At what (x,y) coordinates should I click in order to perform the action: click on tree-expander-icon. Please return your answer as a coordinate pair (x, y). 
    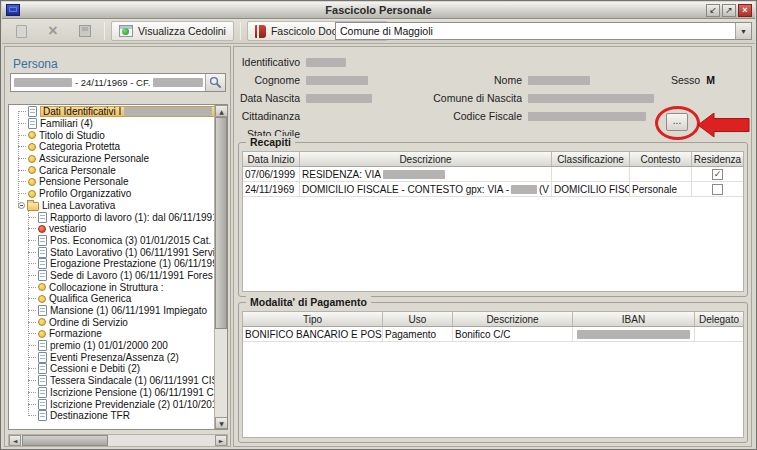
    Looking at the image, I should click on (22, 206).